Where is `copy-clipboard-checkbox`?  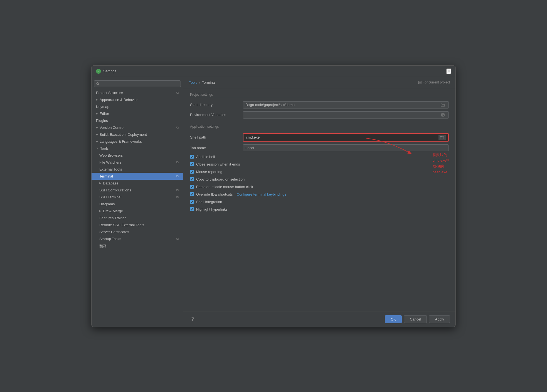
copy-clipboard-checkbox is located at coordinates (192, 179).